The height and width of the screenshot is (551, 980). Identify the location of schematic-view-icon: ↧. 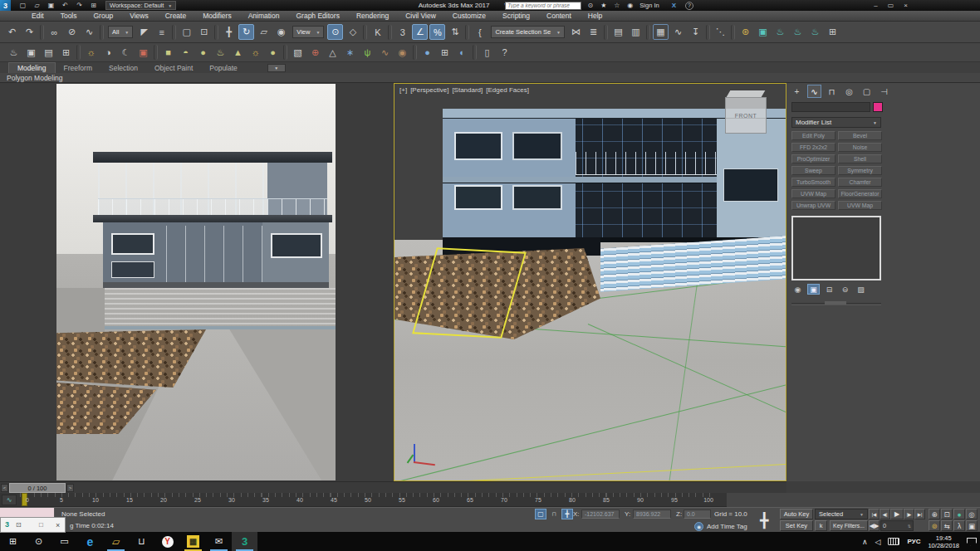
(696, 32).